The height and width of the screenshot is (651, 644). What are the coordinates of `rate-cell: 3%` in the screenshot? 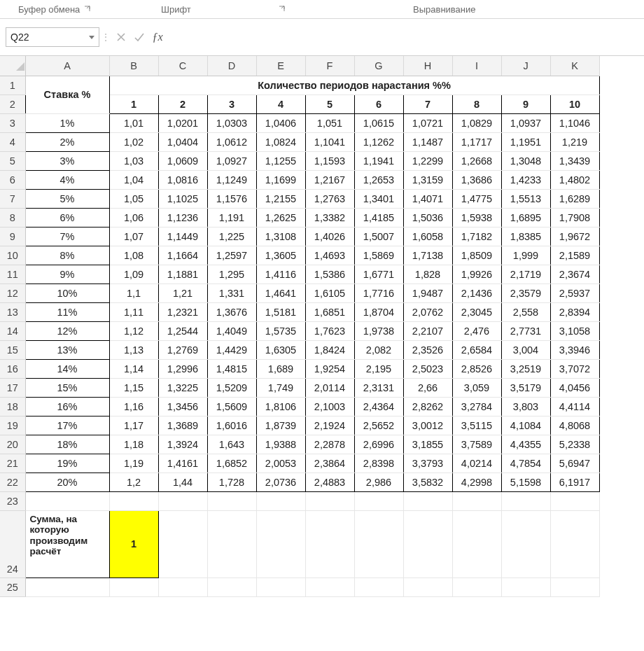 It's located at (67, 161).